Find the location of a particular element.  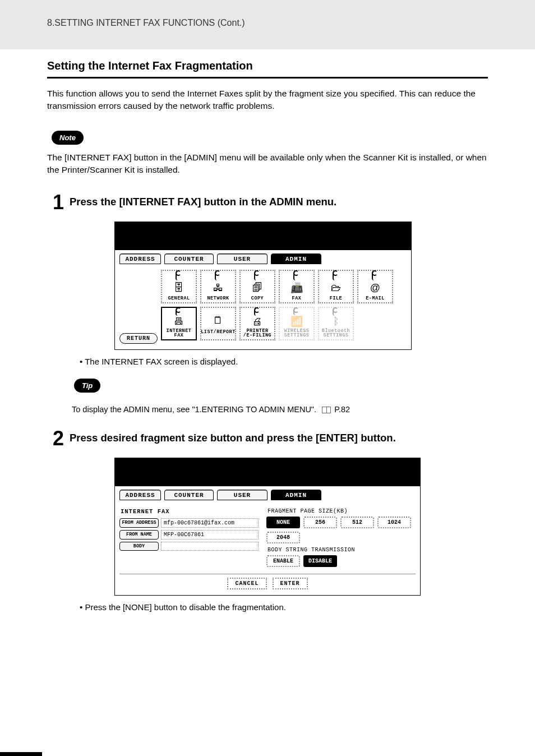

admin-email-button: @E-MAIL is located at coordinates (375, 287).